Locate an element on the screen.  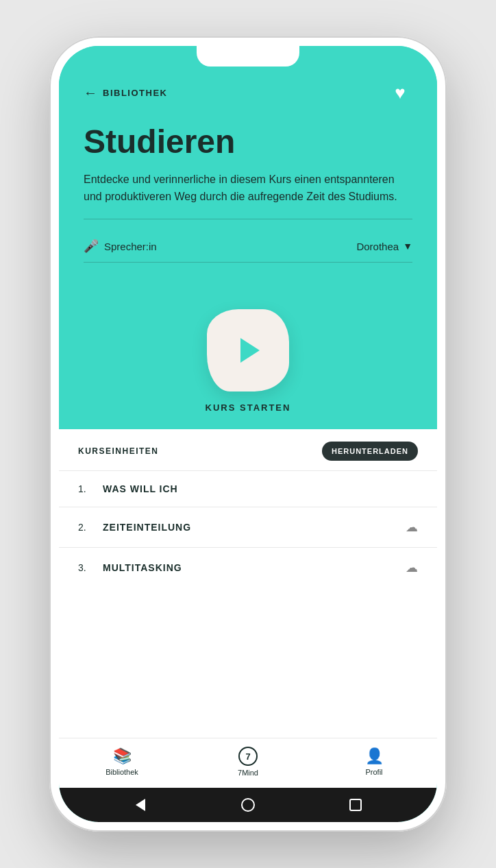
divider-top is located at coordinates (248, 219).